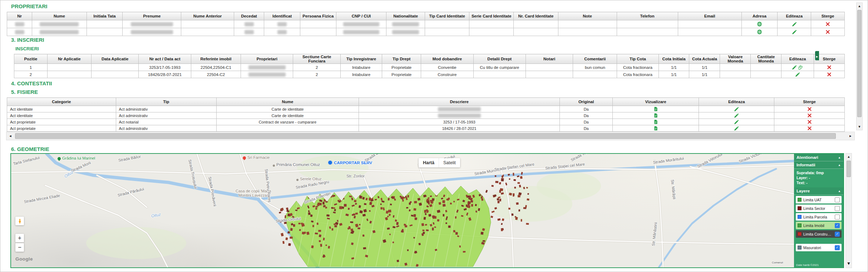 The width and height of the screenshot is (868, 272). What do you see at coordinates (817, 56) in the screenshot?
I see `panel-collapse-tab` at bounding box center [817, 56].